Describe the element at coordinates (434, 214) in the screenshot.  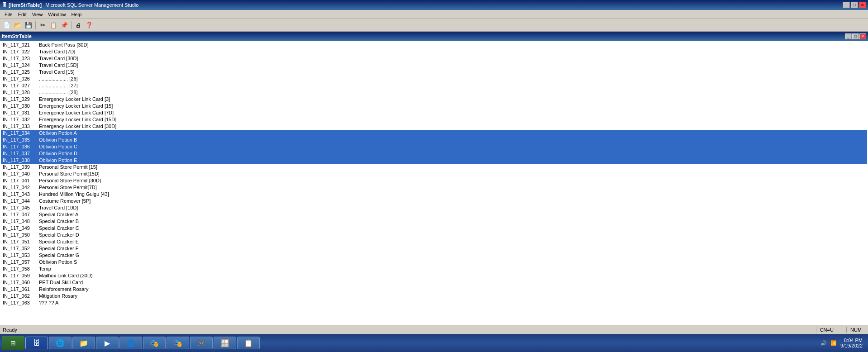
I see `table-row: IN_117_047Special Cracker A` at that location.